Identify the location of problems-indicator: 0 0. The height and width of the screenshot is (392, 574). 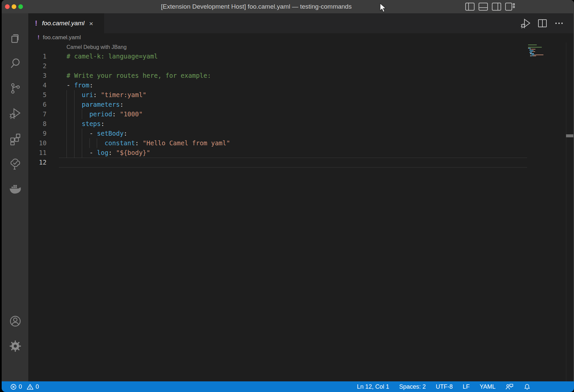
(25, 387).